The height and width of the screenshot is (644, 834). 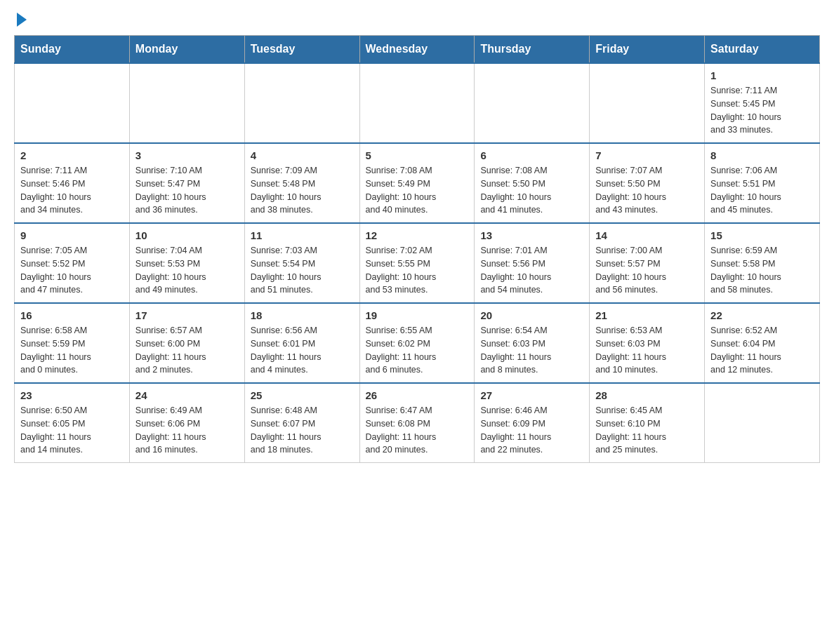 What do you see at coordinates (302, 423) in the screenshot?
I see `calendar-cell: 25Sunrise: 6:48 AMSunset: 6:07 PMDayligh…` at bounding box center [302, 423].